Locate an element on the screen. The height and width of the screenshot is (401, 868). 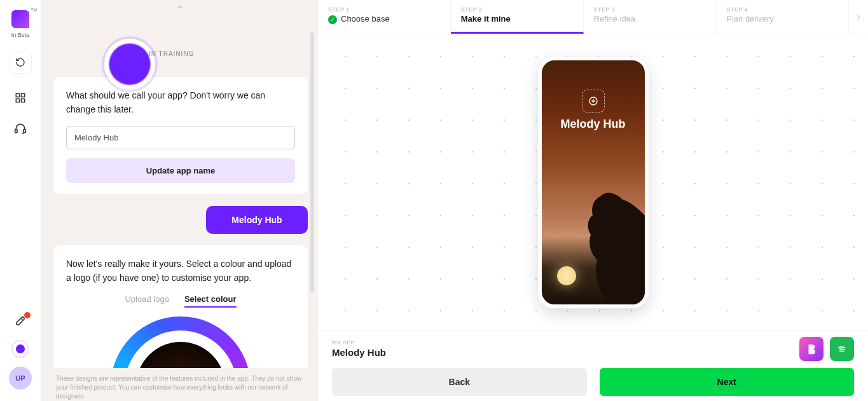
training-label: IN TRAINING is located at coordinates (172, 53).